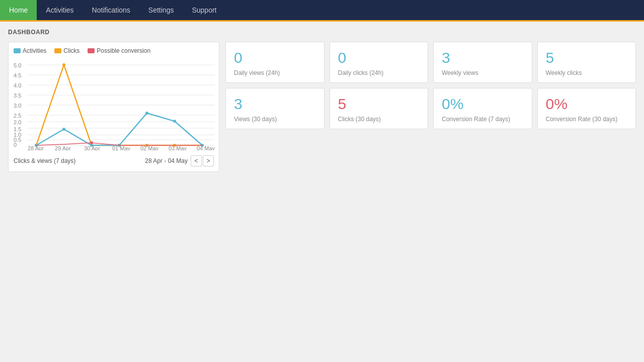 The width and height of the screenshot is (644, 362). What do you see at coordinates (587, 73) in the screenshot?
I see `stat-label: Weekly clicks` at bounding box center [587, 73].